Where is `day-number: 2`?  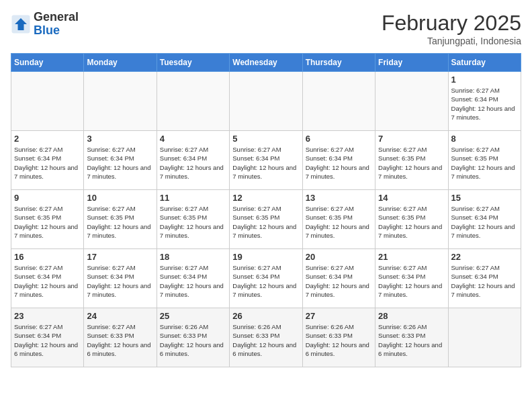
day-number: 2 is located at coordinates (47, 138).